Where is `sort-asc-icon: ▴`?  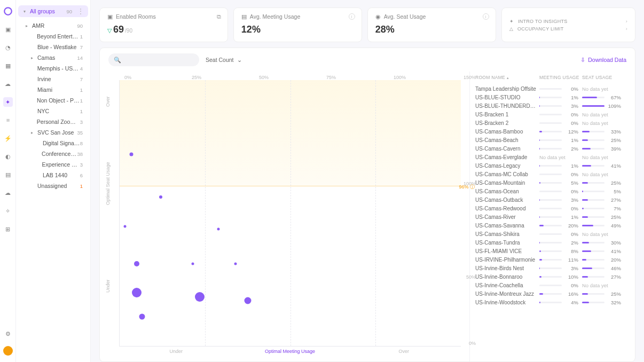
sort-asc-icon: ▴ is located at coordinates (508, 78).